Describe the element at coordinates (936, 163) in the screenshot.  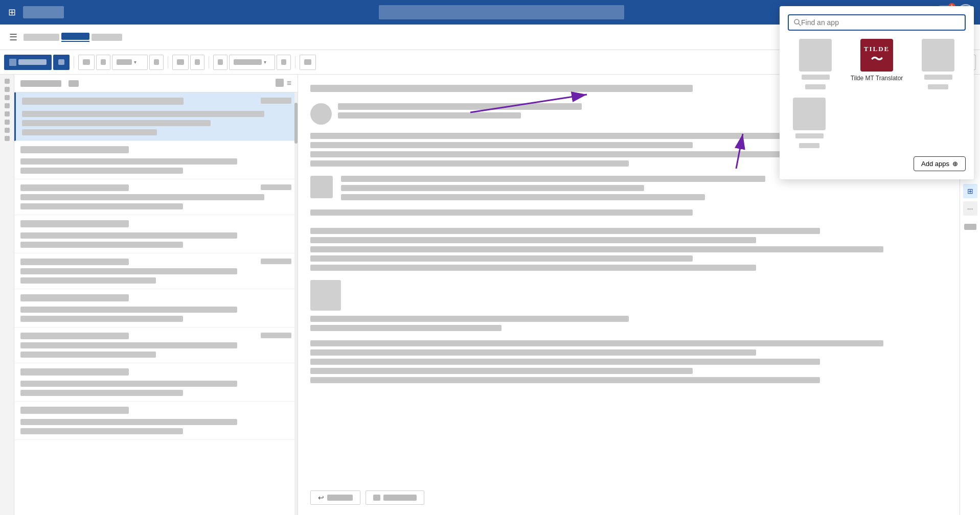
I see `add-apps-label: Add apps` at that location.